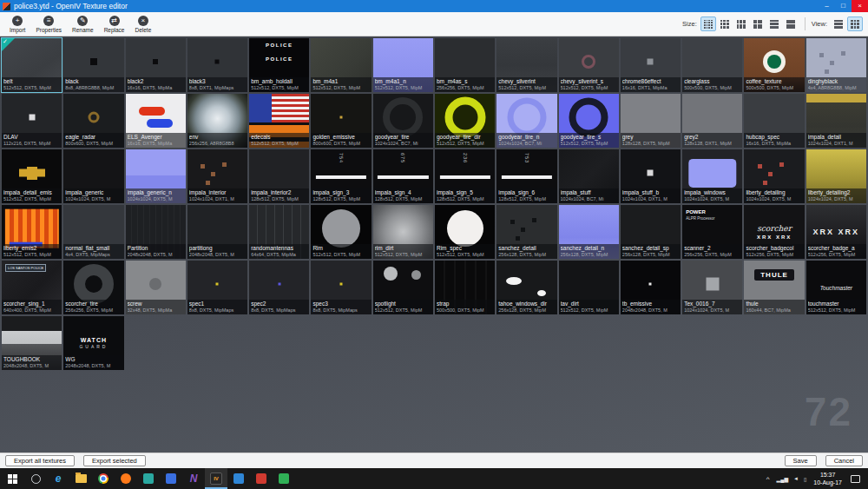 The width and height of the screenshot is (868, 489). Describe the element at coordinates (239, 479) in the screenshot. I see `photos-app-icon` at that location.